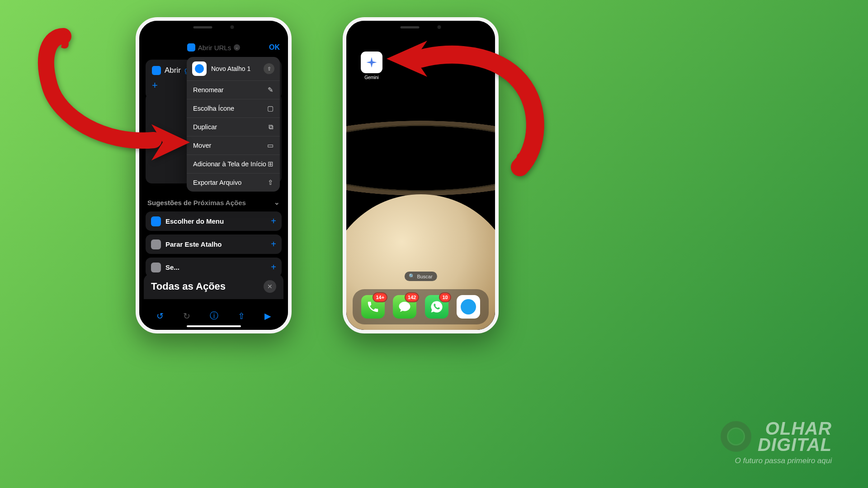  I want to click on suggestion-item: Escolher do Menu +, so click(213, 221).